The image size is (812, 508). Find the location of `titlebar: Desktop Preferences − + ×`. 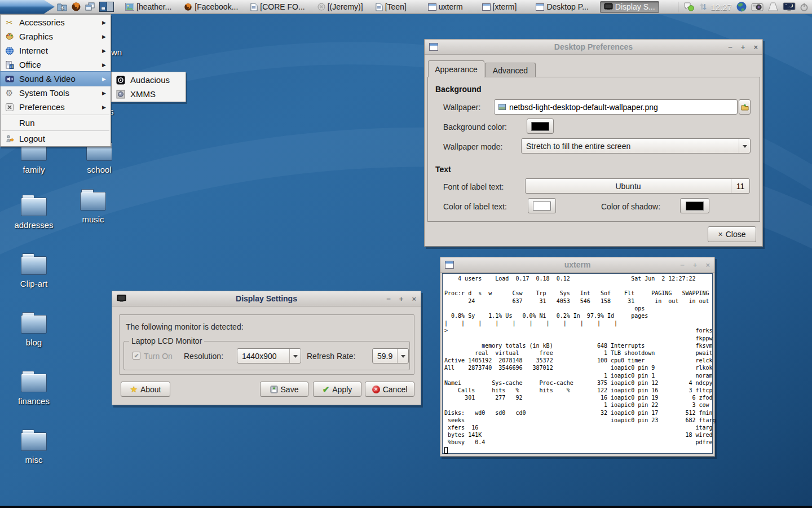

titlebar: Desktop Preferences − + × is located at coordinates (593, 47).